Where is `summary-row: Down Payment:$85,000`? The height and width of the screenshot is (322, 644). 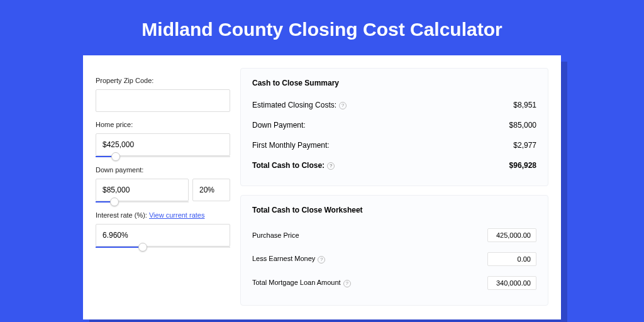
summary-row: Down Payment:$85,000 is located at coordinates (394, 125).